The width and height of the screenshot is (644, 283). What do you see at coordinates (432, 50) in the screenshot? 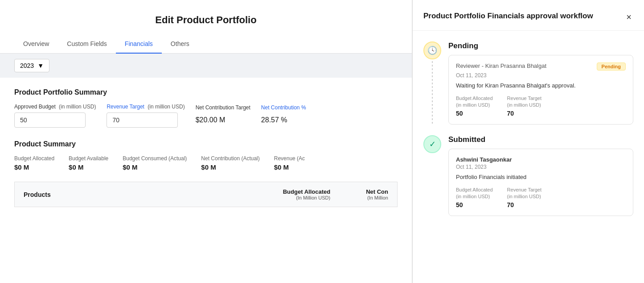
I see `clock-icon: 🕓` at bounding box center [432, 50].